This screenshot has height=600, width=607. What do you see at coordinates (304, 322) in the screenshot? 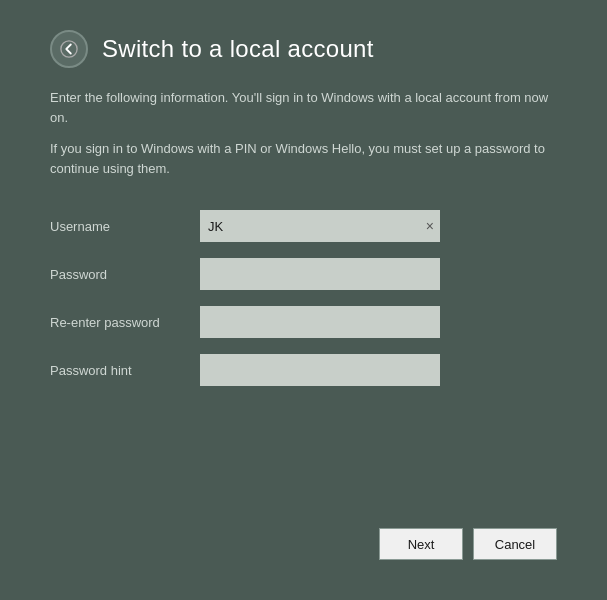
I see `reenter-row: Re-enter password` at bounding box center [304, 322].